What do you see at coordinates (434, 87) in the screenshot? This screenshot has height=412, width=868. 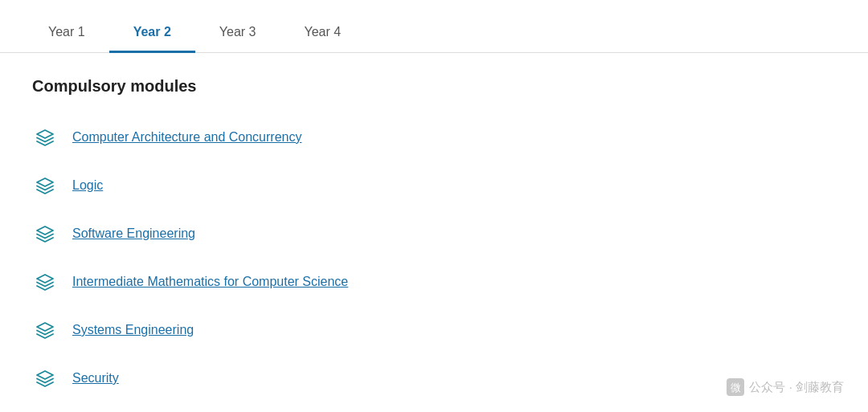 I see `section-title: Compulsory modules` at bounding box center [434, 87].